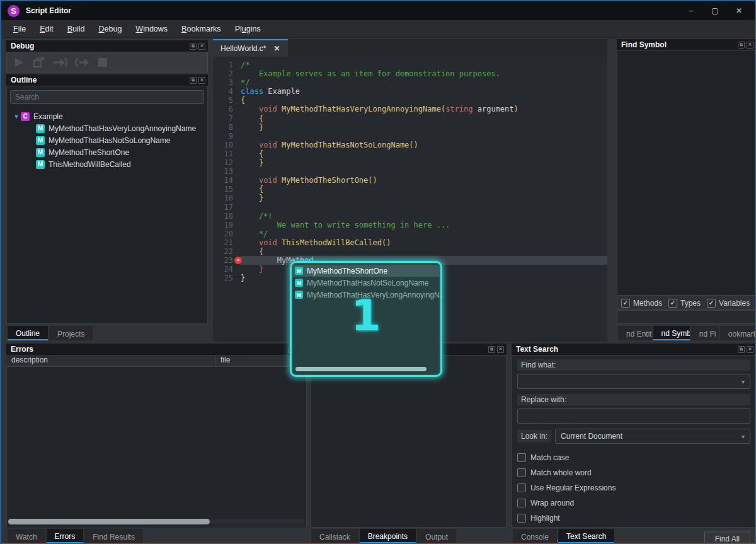  I want to click on checkbox-highlight: Highlight, so click(634, 518).